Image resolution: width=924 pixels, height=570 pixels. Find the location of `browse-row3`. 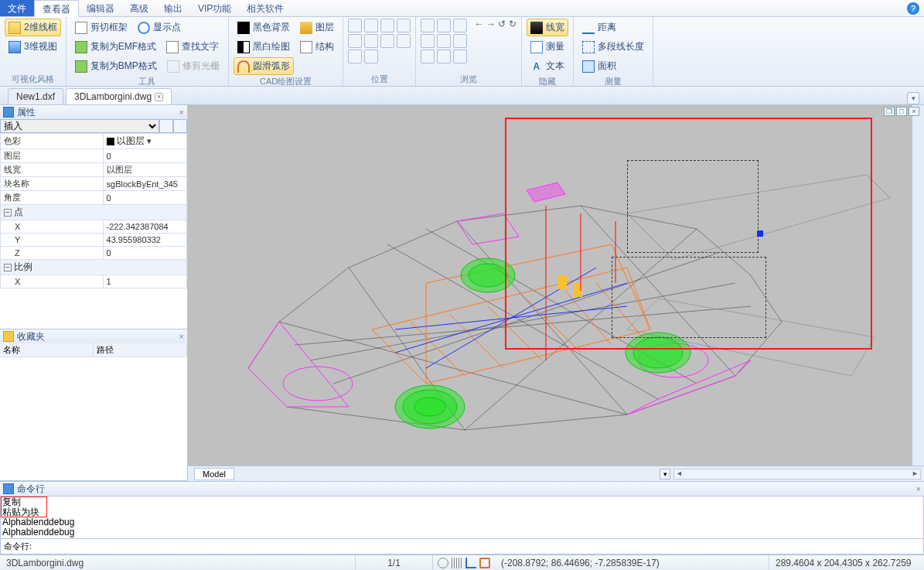

browse-row3 is located at coordinates (469, 56).